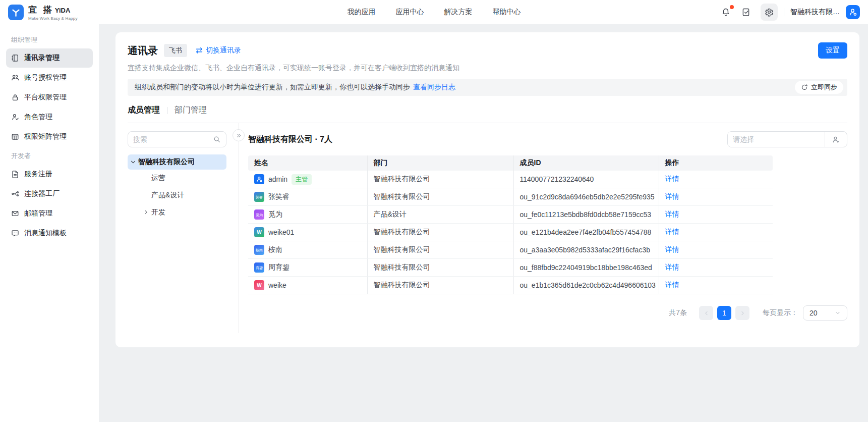 This screenshot has height=422, width=868. Describe the element at coordinates (177, 162) in the screenshot. I see `tree-root-company: 智融科技有限公司` at that location.